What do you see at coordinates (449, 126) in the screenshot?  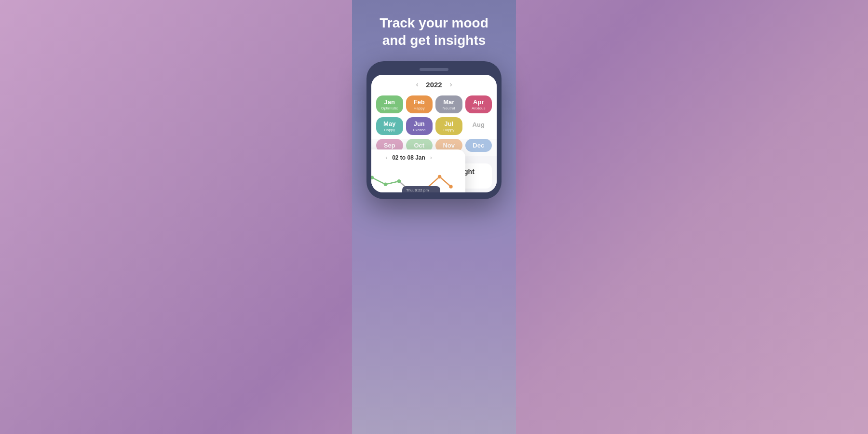 I see `month-jul: Jul Happy` at bounding box center [449, 126].